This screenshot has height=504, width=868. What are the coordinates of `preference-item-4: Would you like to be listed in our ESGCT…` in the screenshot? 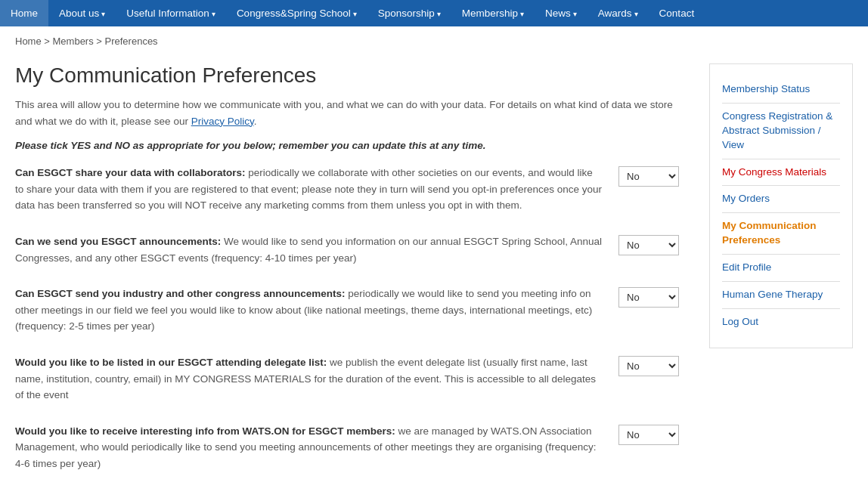 It's located at (351, 381).